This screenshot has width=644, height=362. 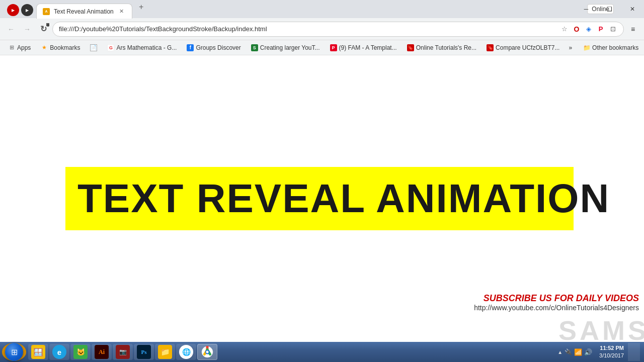 What do you see at coordinates (588, 352) in the screenshot?
I see `volume-icon: 🔊` at bounding box center [588, 352].